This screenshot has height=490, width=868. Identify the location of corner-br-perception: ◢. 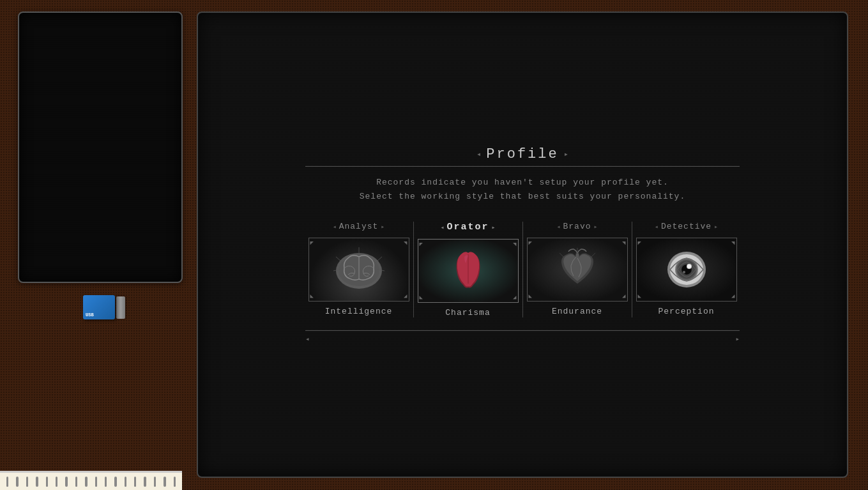
(733, 296).